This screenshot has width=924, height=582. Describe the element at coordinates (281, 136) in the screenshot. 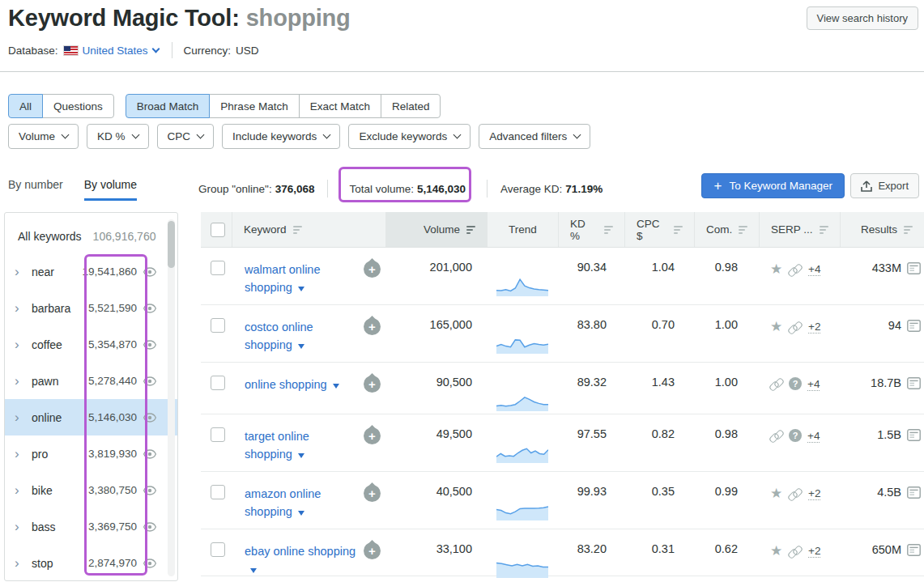

I see `filter-dropdown: Include keywords` at that location.